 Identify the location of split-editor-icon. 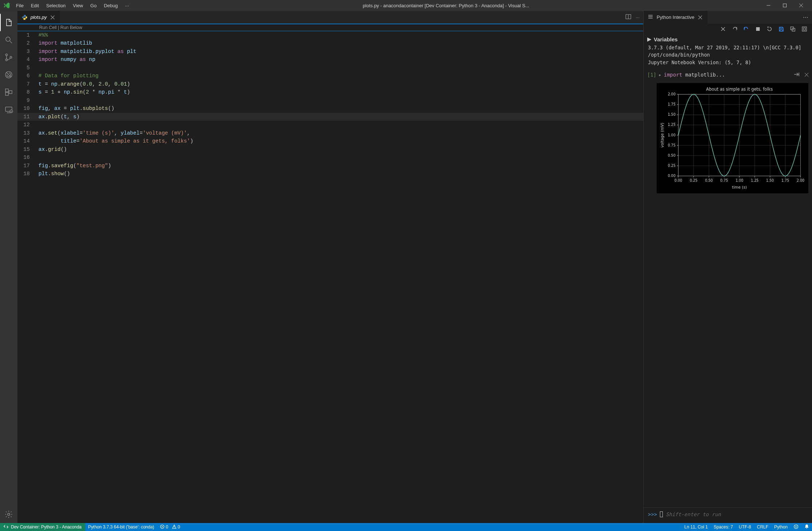
(628, 17).